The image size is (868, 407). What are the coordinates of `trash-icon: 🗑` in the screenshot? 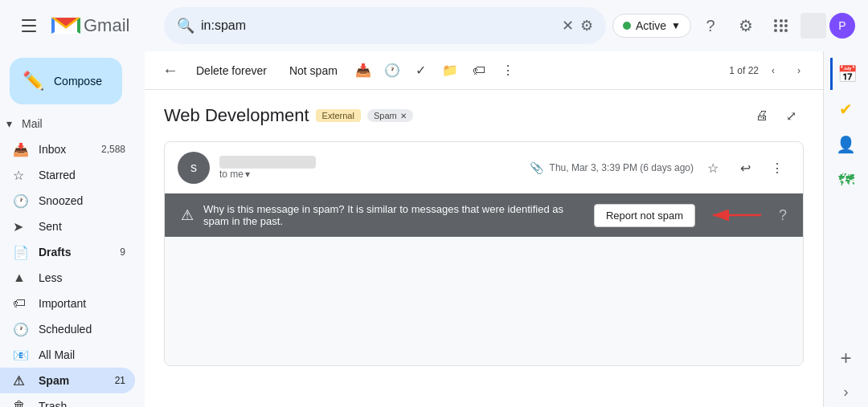 It's located at (21, 403).